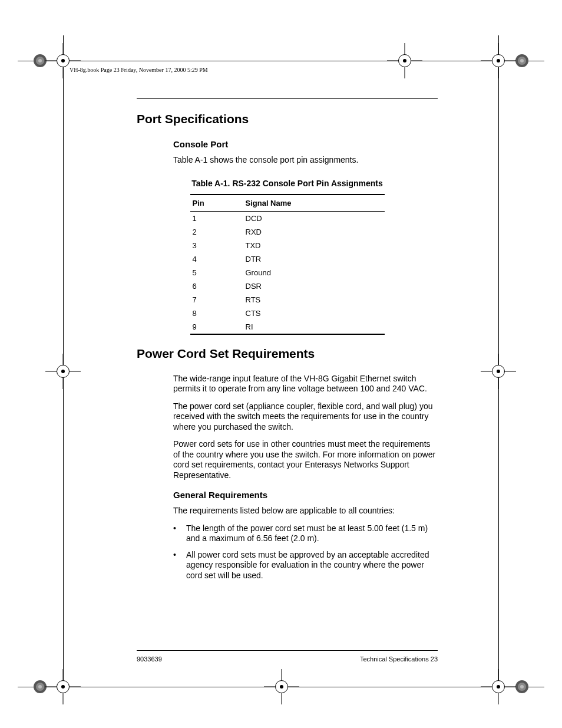 Image resolution: width=562 pixels, height=728 pixels. What do you see at coordinates (314, 245) in the screenshot?
I see `cell-signal: TXD` at bounding box center [314, 245].